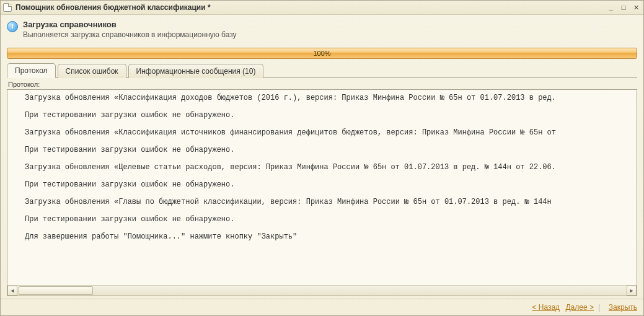 The width and height of the screenshot is (644, 316). I want to click on next-button: Далее >, so click(580, 307).